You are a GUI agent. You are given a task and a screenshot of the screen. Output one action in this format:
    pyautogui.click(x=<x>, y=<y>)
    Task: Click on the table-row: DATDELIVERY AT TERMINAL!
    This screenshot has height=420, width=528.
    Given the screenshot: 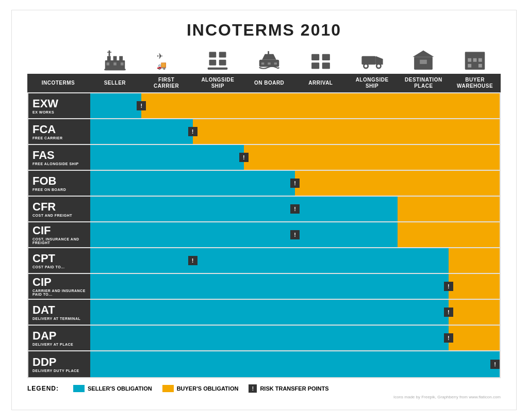 What is the action you would take?
    pyautogui.click(x=264, y=313)
    